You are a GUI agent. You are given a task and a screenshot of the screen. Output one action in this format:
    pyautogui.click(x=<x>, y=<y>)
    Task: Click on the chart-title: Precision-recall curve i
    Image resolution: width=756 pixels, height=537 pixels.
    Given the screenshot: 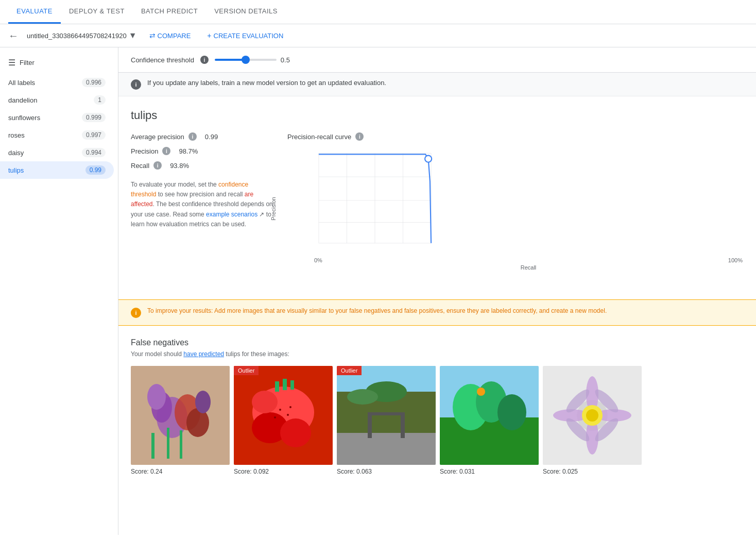 What is the action you would take?
    pyautogui.click(x=516, y=137)
    